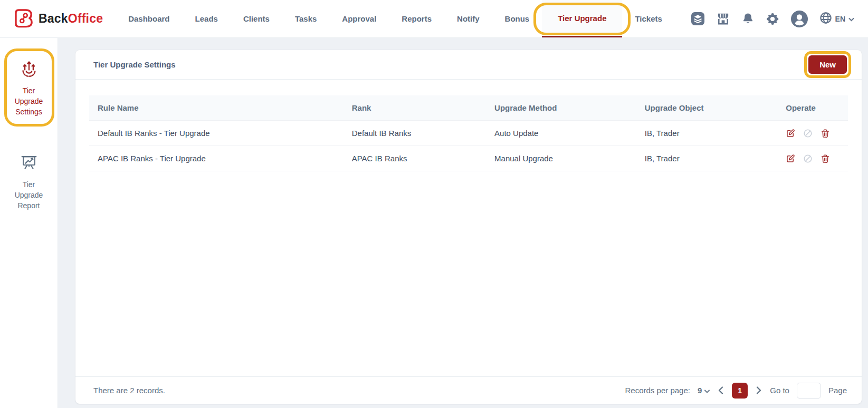 Image resolution: width=868 pixels, height=408 pixels. Describe the element at coordinates (29, 69) in the screenshot. I see `upgrade-gear-icon` at that location.